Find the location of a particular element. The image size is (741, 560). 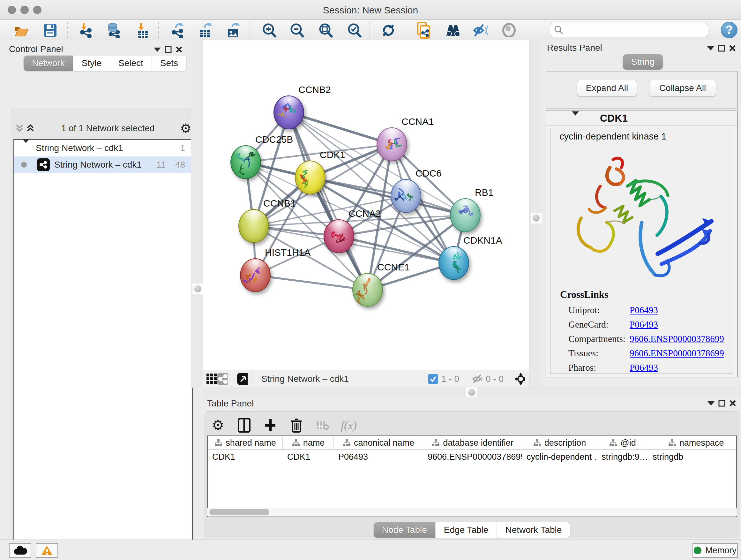

table-cell: P06493 is located at coordinates (379, 457).